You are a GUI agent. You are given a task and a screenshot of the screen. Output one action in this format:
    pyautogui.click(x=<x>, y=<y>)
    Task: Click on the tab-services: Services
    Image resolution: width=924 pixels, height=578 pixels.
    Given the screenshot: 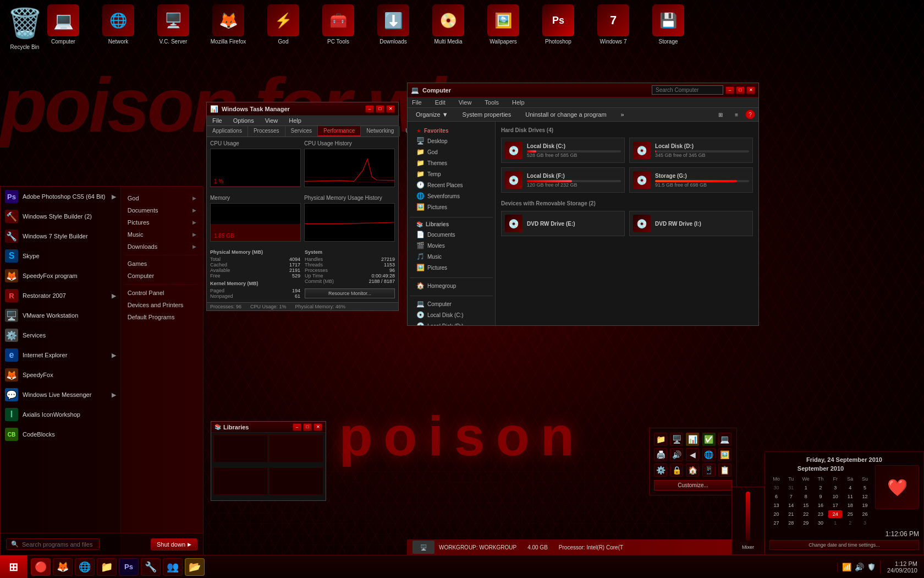 What is the action you would take?
    pyautogui.click(x=301, y=131)
    